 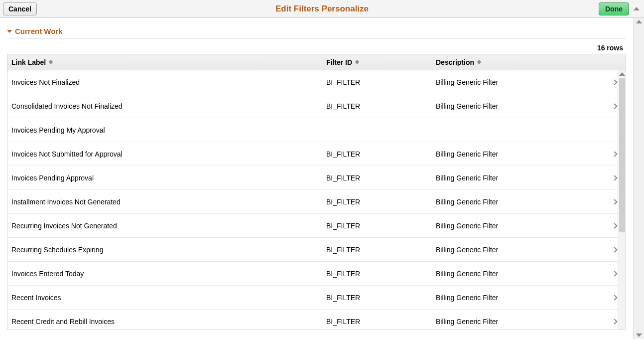 What do you see at coordinates (167, 154) in the screenshot?
I see `cell-link-label: Invoices Not Submitted for Approval` at bounding box center [167, 154].